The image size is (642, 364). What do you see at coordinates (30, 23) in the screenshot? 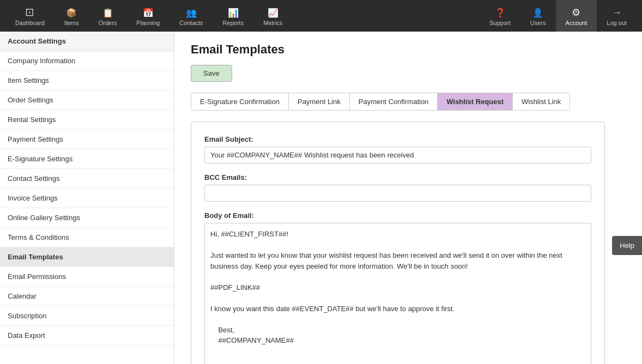
I see `nav-label-dashboard: Dashboard` at bounding box center [30, 23].